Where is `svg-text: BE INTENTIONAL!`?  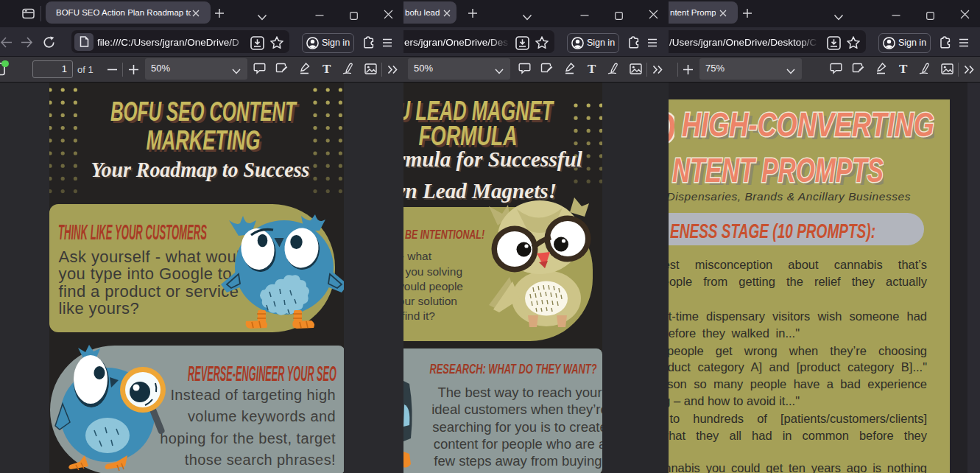 svg-text: BE INTENTIONAL! is located at coordinates (445, 234).